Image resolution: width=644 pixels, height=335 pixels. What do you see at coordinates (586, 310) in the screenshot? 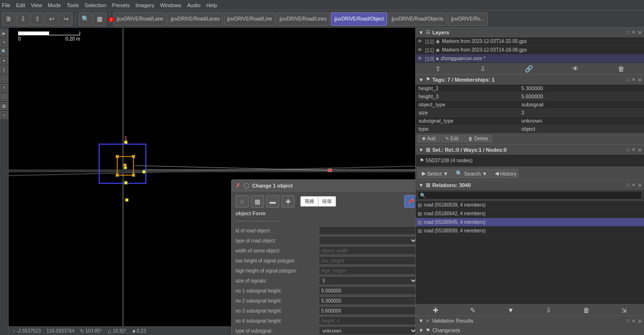
I see `rel-delete-btn: 🗑` at bounding box center [586, 310].